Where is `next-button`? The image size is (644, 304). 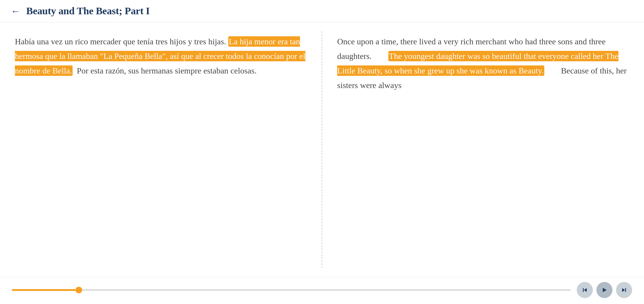 next-button is located at coordinates (624, 290).